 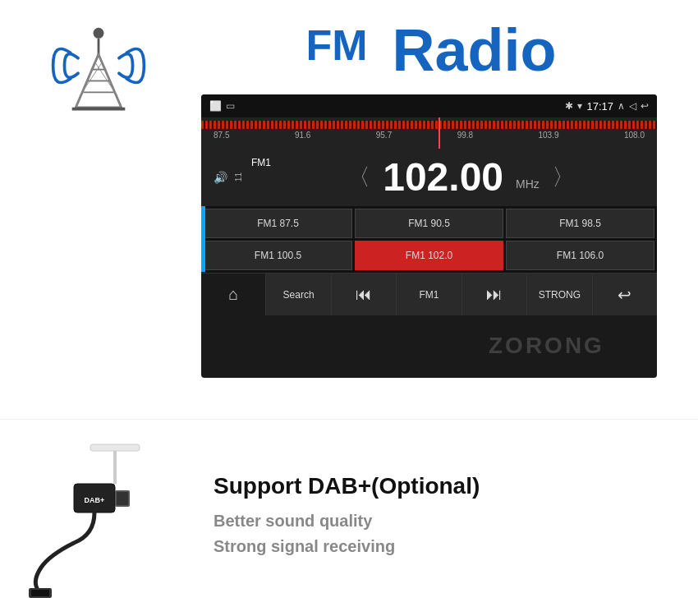 I want to click on search-label: Search, so click(x=299, y=295).